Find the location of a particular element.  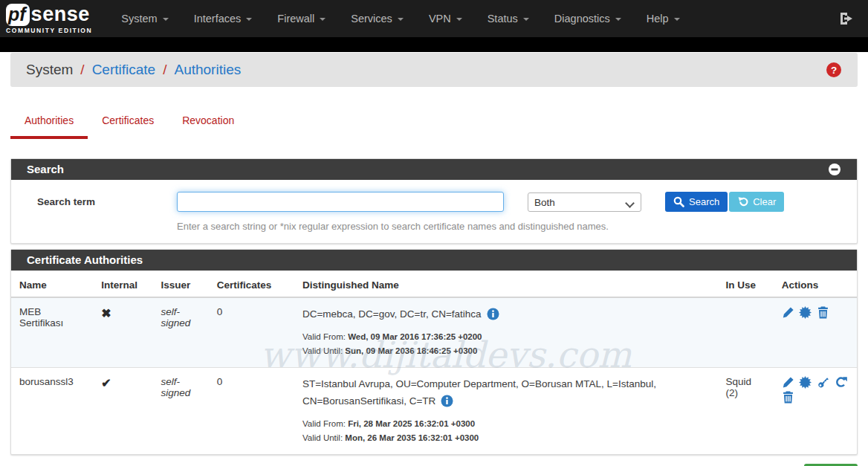

renew-ca-button is located at coordinates (841, 382).